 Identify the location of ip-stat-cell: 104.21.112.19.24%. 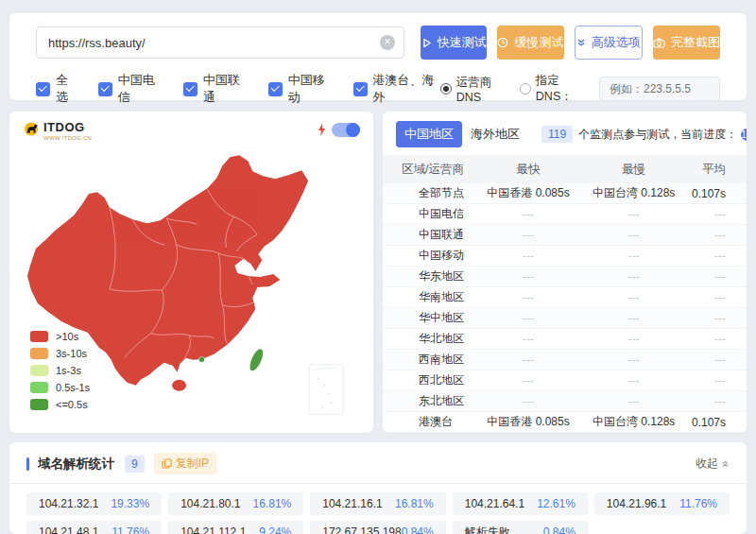
(236, 527).